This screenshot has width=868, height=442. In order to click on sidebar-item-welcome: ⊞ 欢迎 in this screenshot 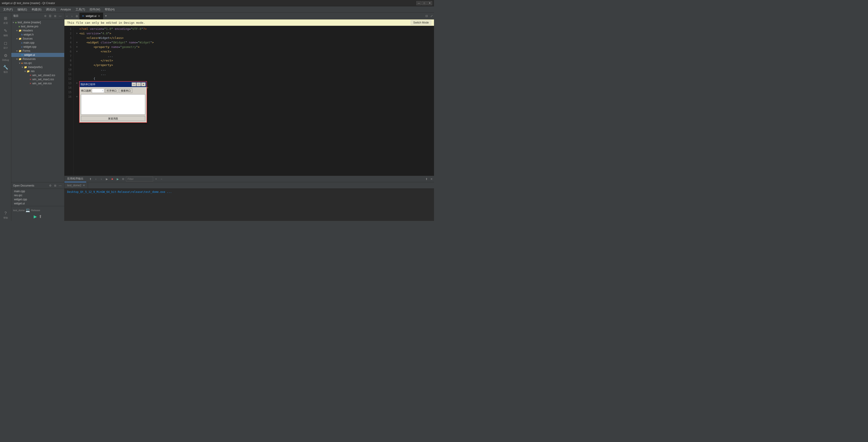, I will do `click(6, 20)`.